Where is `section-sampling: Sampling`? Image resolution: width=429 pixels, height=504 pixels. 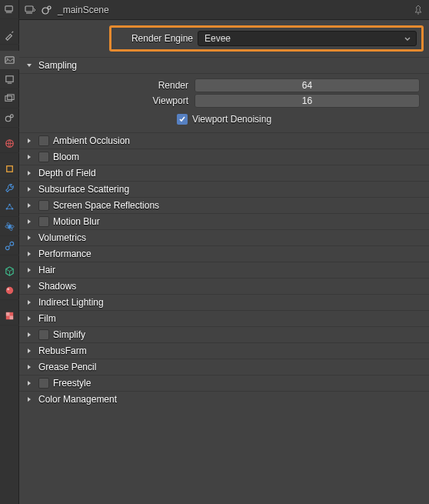
section-sampling: Sampling is located at coordinates (224, 65).